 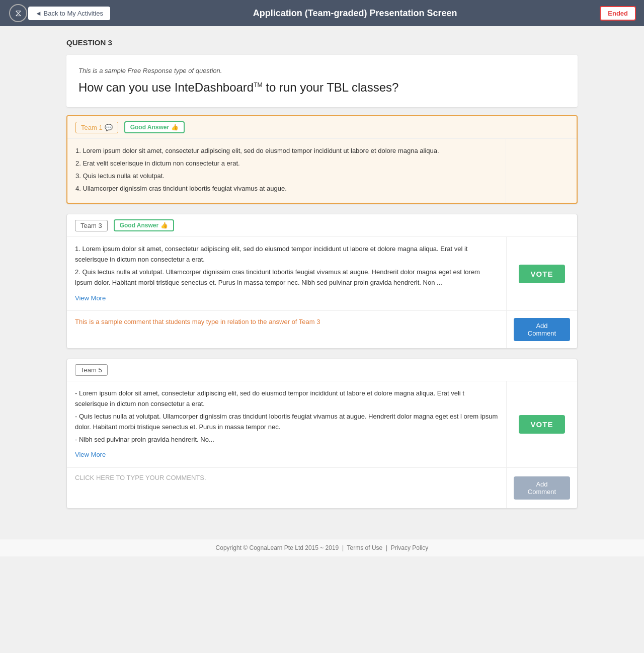 What do you see at coordinates (322, 42) in the screenshot?
I see `question-label: QUESTION 3` at bounding box center [322, 42].